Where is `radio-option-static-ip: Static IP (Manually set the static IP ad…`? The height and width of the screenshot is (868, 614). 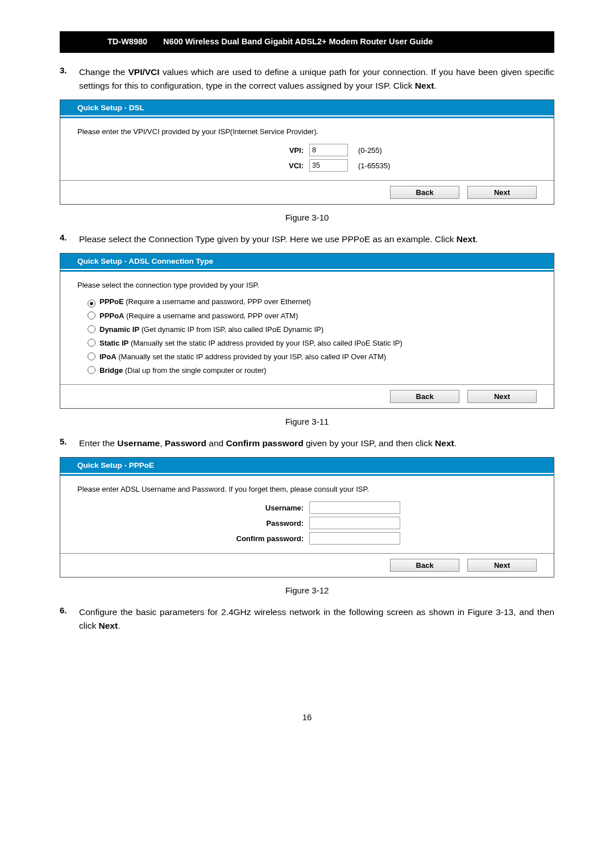 radio-option-static-ip: Static IP (Manually set the static IP ad… is located at coordinates (312, 342).